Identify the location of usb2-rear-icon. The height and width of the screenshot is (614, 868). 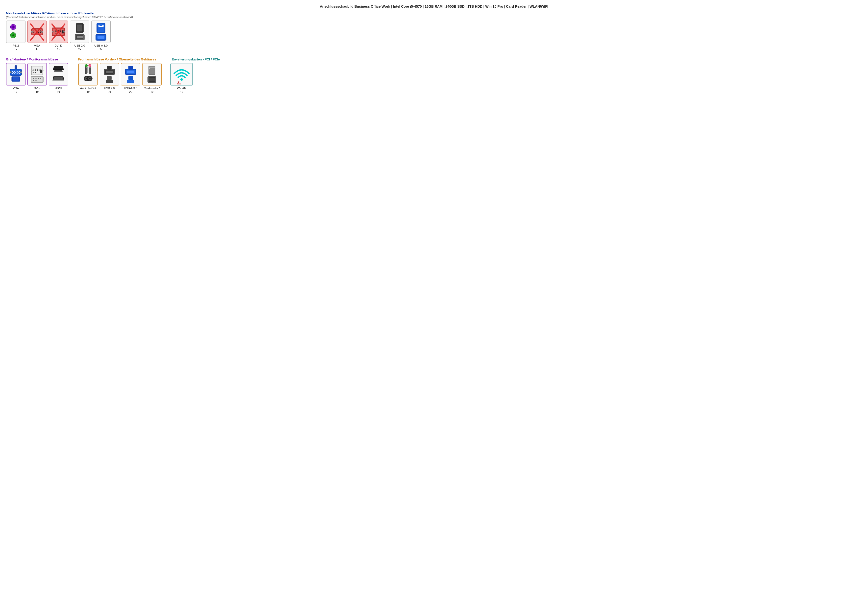
(79, 32).